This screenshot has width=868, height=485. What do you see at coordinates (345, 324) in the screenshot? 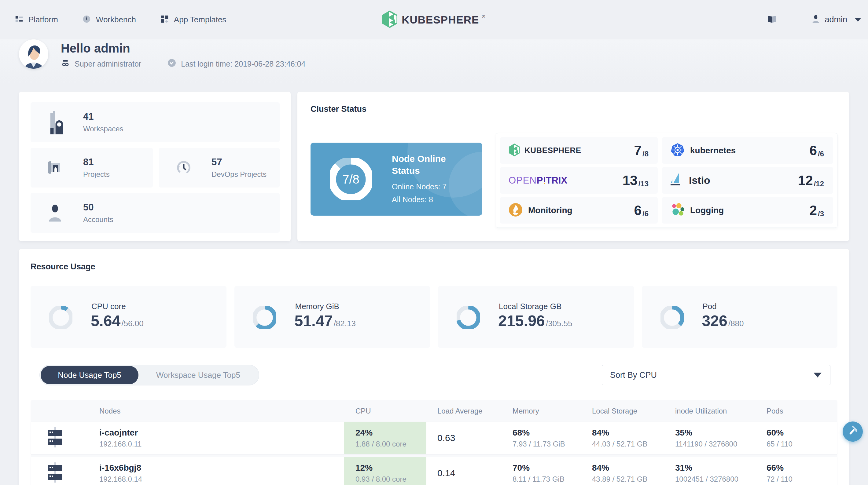
I see `memory-total: /82.13` at bounding box center [345, 324].